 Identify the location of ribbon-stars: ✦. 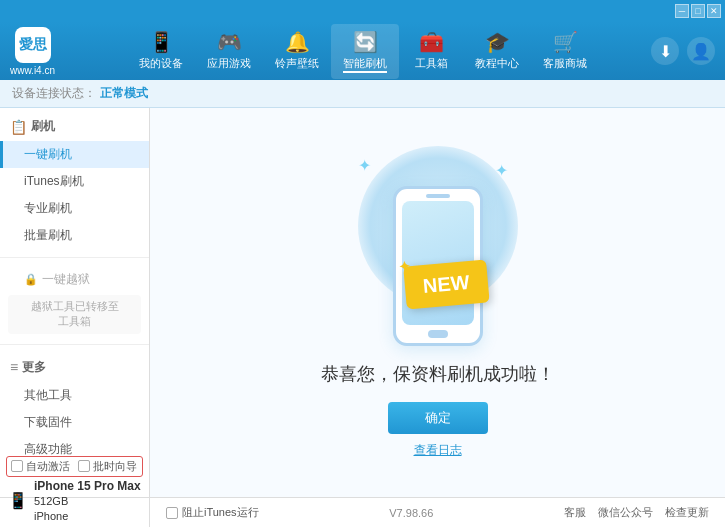
(404, 266).